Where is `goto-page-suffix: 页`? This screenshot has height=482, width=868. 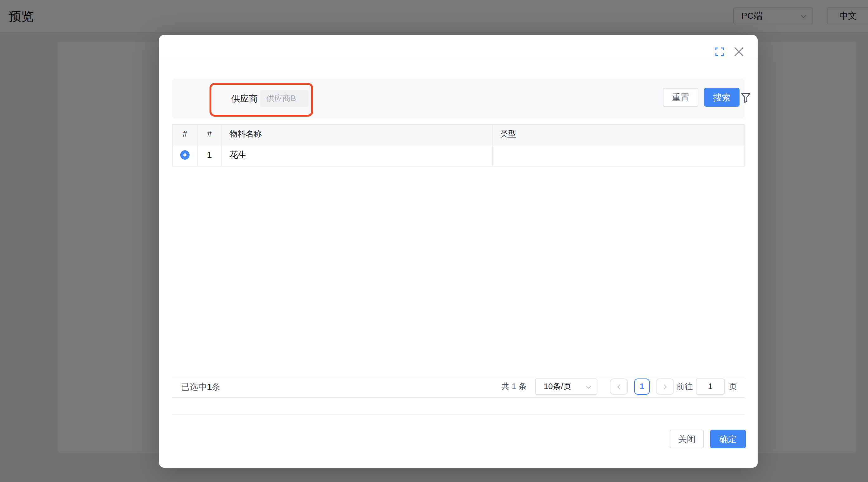 goto-page-suffix: 页 is located at coordinates (733, 387).